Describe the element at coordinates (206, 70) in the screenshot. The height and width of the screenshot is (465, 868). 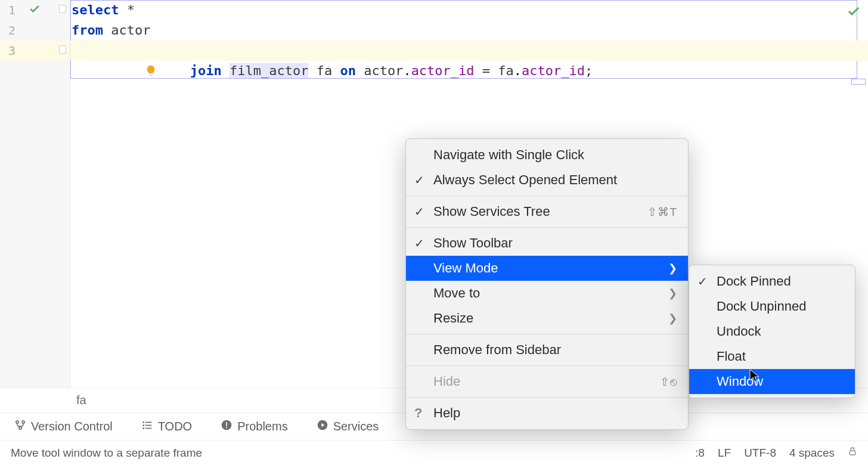
I see `keyword-join: join` at that location.